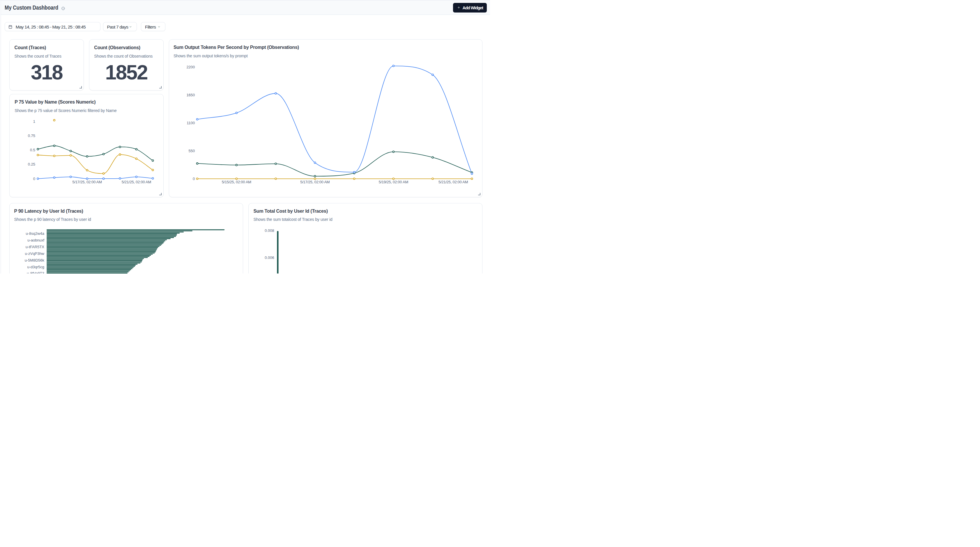 This screenshot has width=980, height=547. I want to click on svg-text: 0.008, so click(269, 230).